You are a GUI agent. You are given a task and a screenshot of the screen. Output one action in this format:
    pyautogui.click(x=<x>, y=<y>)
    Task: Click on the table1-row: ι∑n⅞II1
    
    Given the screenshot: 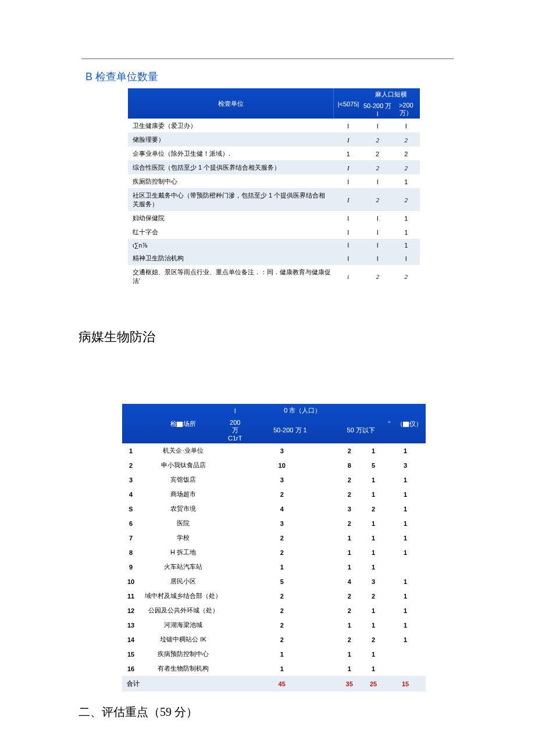 What is the action you would take?
    pyautogui.click(x=274, y=245)
    